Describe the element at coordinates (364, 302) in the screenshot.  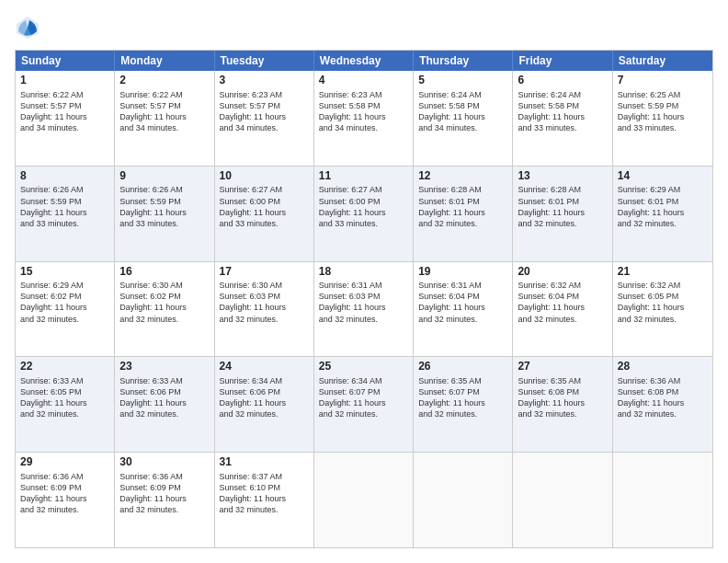
I see `day-info: Sunrise: 6:31 AMSunset: 6:03 PMDaylight:…` at that location.